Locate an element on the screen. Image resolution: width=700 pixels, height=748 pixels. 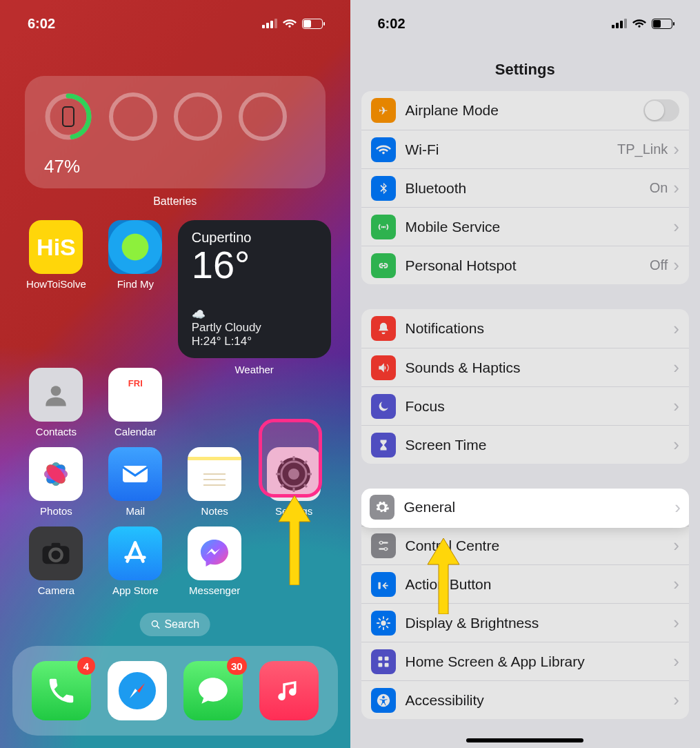
dock-safari is located at coordinates (137, 691).